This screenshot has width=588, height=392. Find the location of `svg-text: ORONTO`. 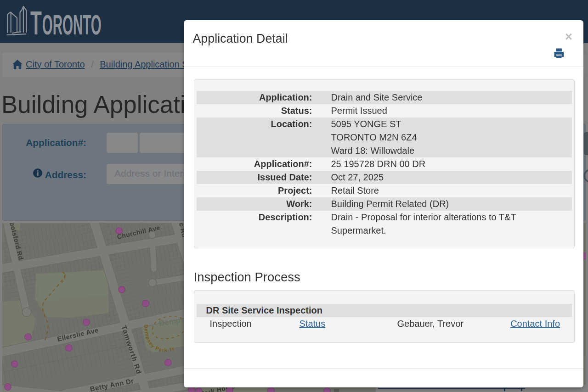

svg-text: ORONTO is located at coordinates (72, 23).